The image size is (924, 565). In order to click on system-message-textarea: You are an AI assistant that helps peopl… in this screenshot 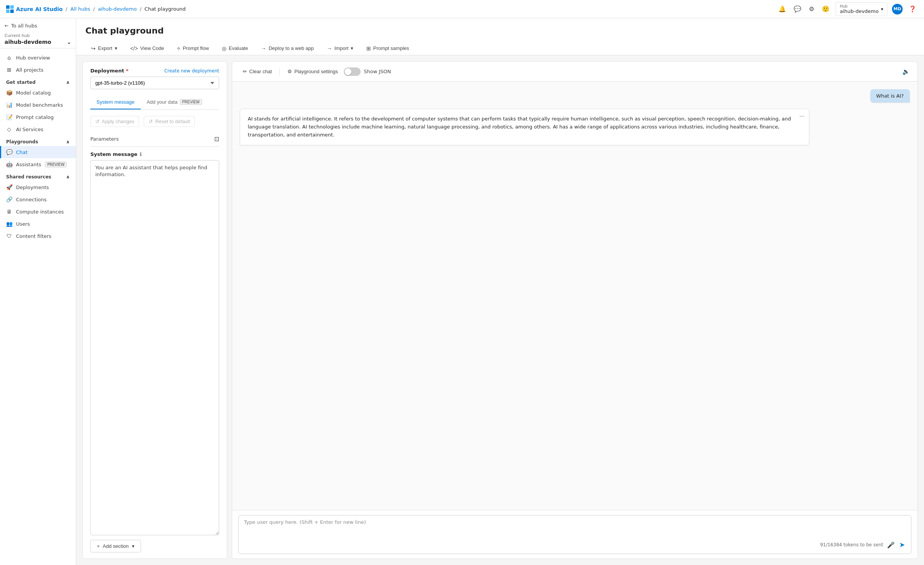, I will do `click(155, 348)`.